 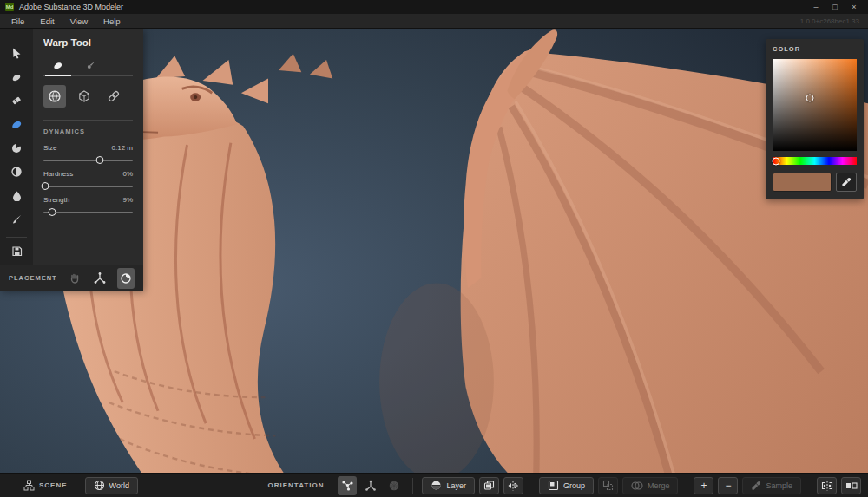 What do you see at coordinates (16, 53) in the screenshot?
I see `cursor-icon` at bounding box center [16, 53].